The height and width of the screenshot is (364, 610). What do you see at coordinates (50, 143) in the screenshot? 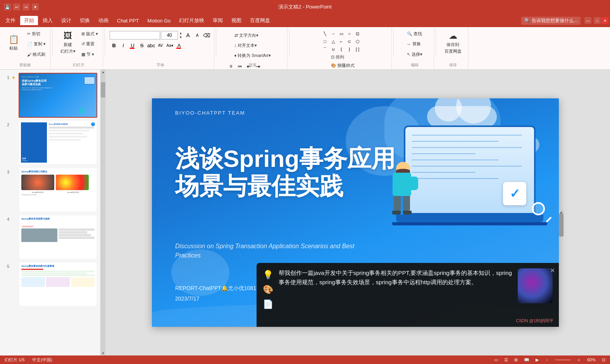
I see `slide-thumb-2: 2 目录 Catalog Spring事务配置与传播机制` at bounding box center [50, 143].